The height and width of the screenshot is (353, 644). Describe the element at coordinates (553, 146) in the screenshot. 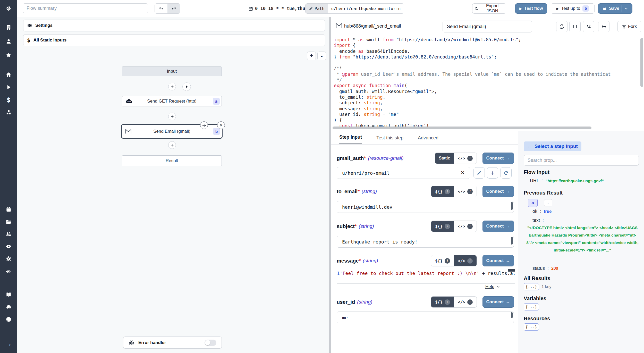

I see `select-step-input-badge: ← Select a step input` at that location.